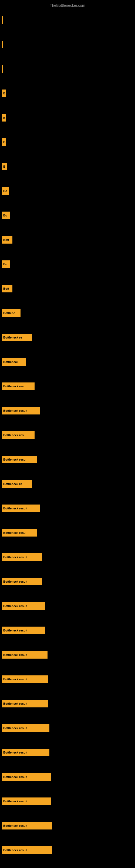  What do you see at coordinates (25, 655) in the screenshot?
I see `bar-row-26: Bottleneck result` at bounding box center [25, 655].